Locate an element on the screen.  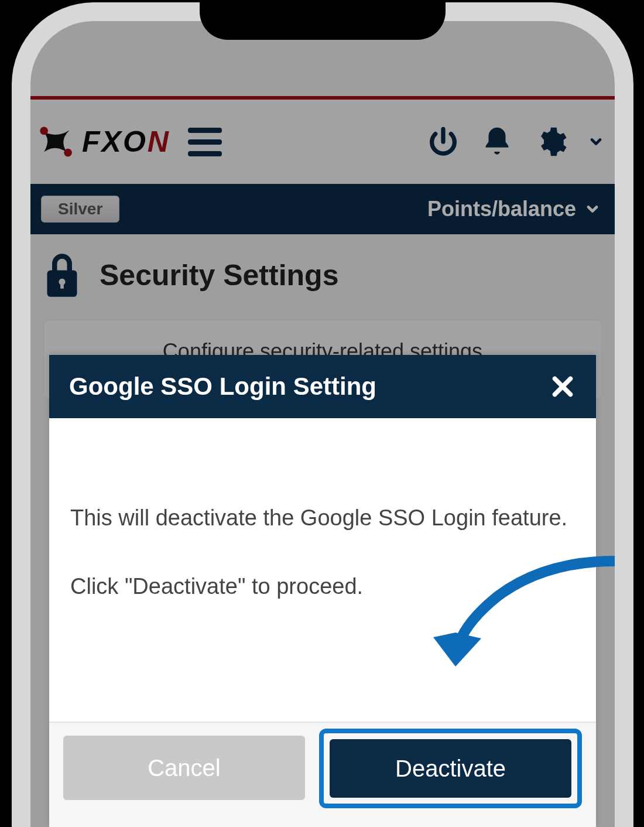
modal-text-2: Click "Deactivate" to proceed. is located at coordinates (323, 587).